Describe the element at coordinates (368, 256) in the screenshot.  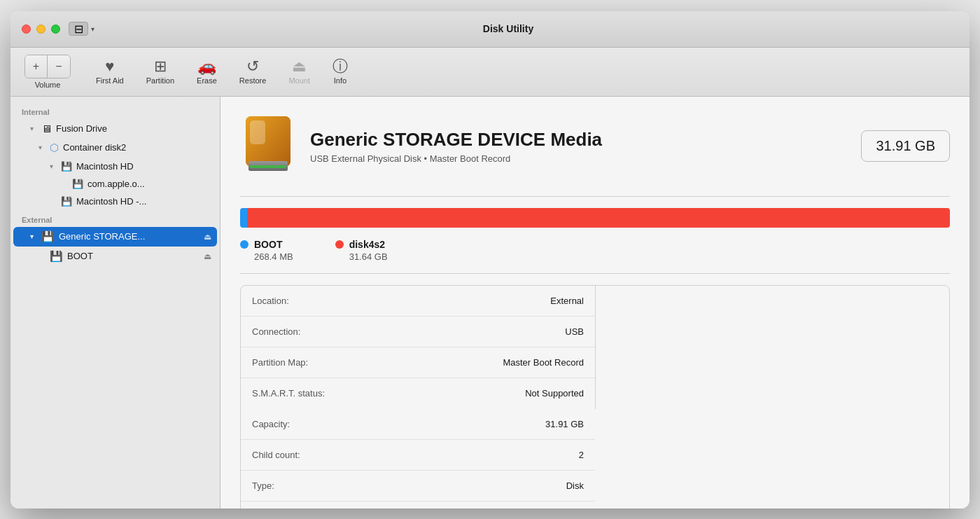
I see `disk4s2-size: 31.64 GB` at that location.